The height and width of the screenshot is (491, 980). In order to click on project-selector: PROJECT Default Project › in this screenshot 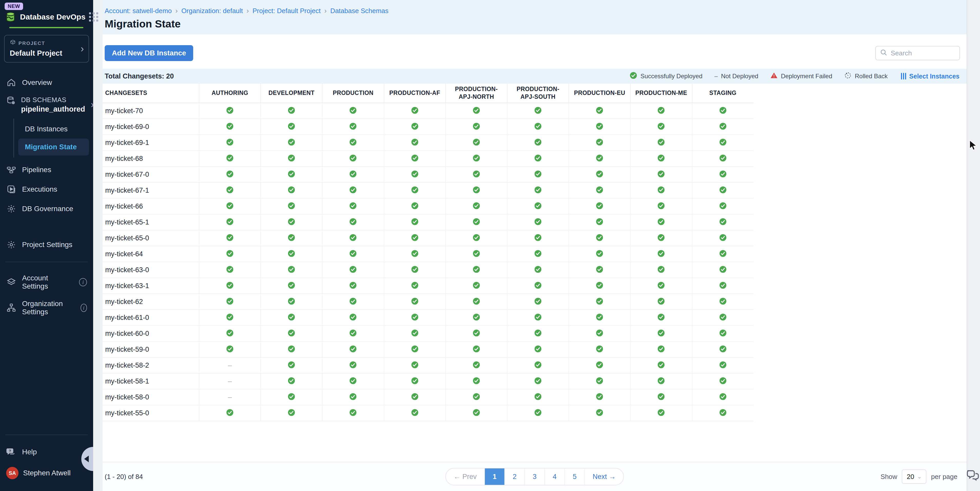, I will do `click(46, 49)`.